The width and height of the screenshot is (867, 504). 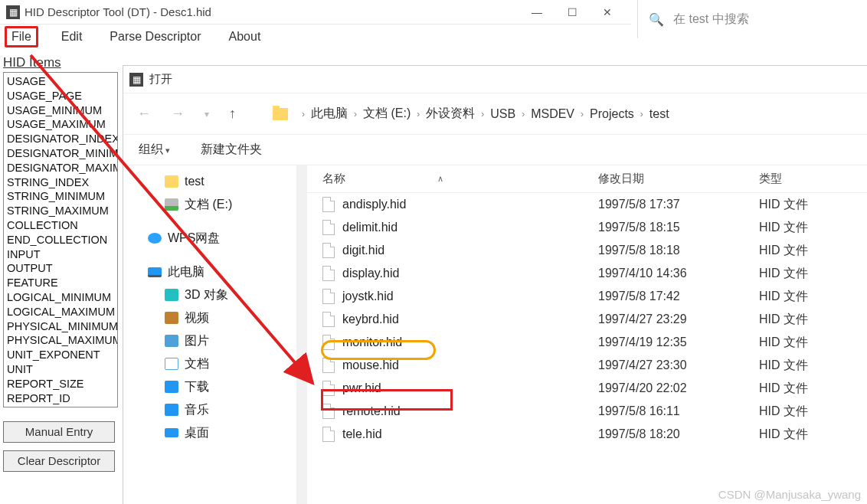 I want to click on column-date: 修改日期, so click(x=679, y=179).